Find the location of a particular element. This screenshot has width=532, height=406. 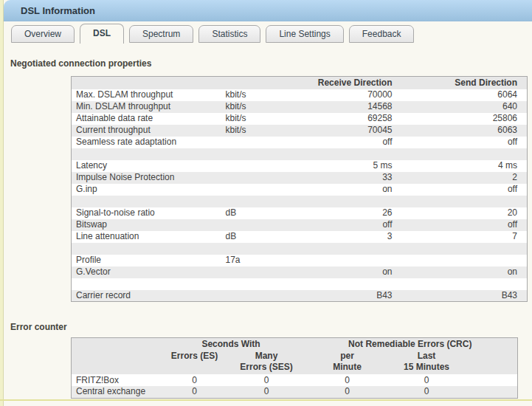

tab-bar: OverviewDSLSpectrumStatisticsLine Settin… is located at coordinates (213, 34).